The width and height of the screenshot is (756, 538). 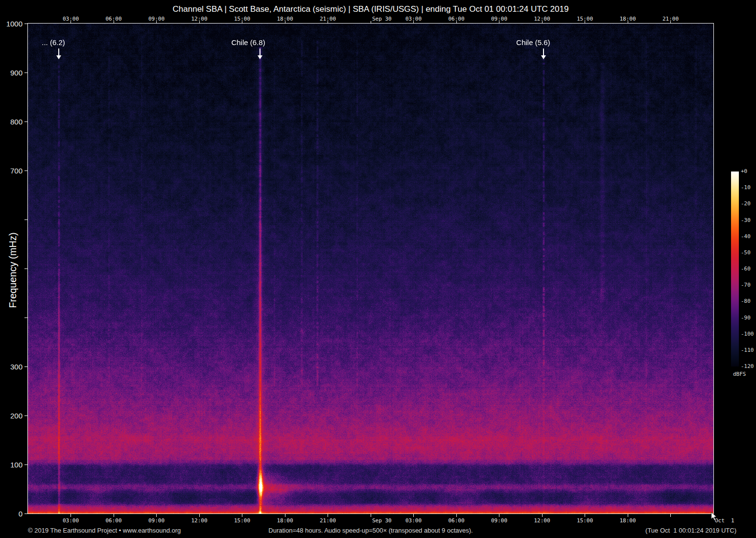 I want to click on colorbar-tick-label: -40, so click(x=746, y=237).